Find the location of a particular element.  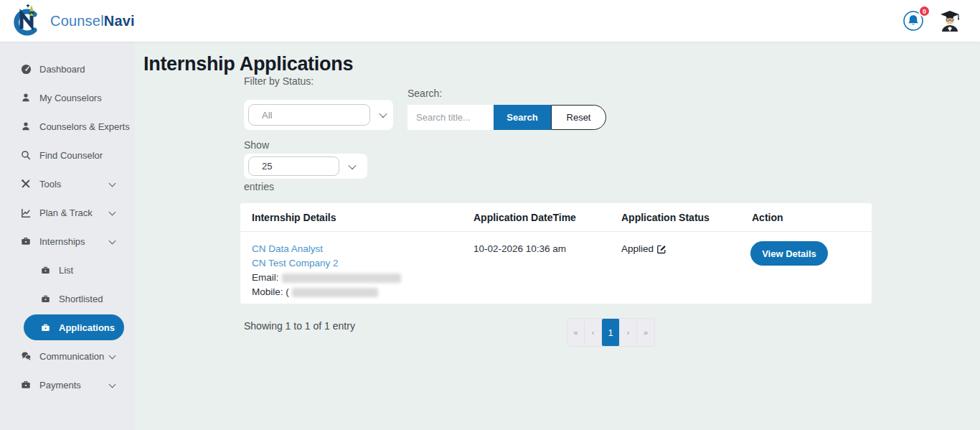

tools-icon is located at coordinates (26, 184).